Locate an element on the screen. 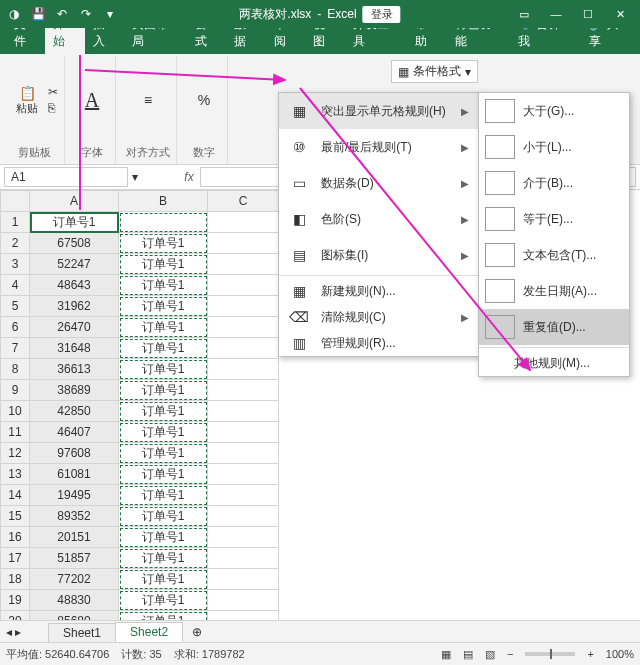  cell: 52247 is located at coordinates (74, 264).